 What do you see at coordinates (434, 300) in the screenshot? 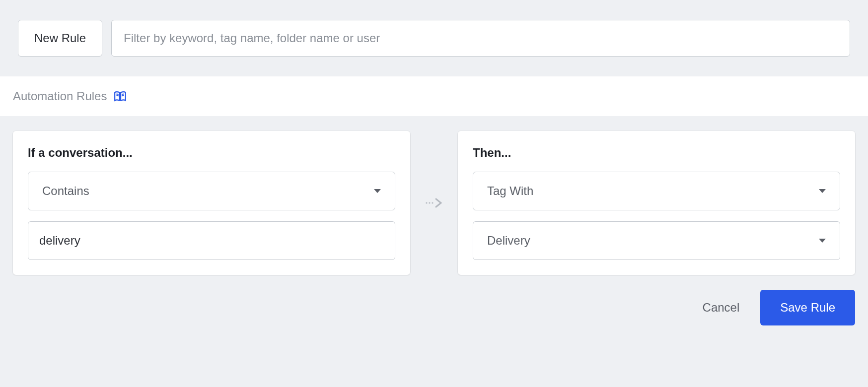
I see `footer-actions: Cancel Save Rule` at bounding box center [434, 300].